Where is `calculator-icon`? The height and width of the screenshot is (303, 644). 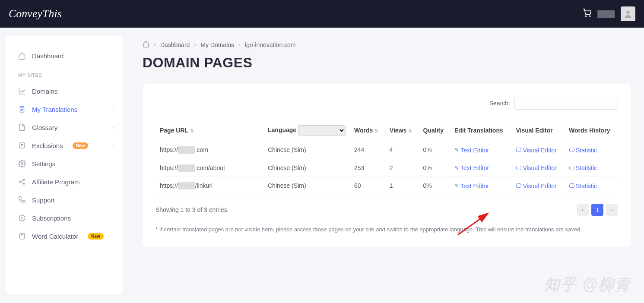 calculator-icon is located at coordinates (22, 236).